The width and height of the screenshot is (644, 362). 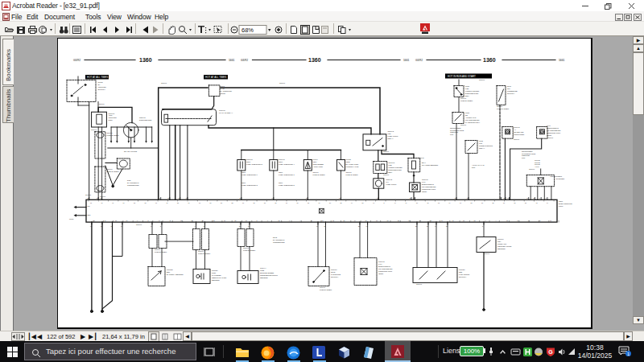 I want to click on svg-text: K6 MAIN RELAY, so click(x=226, y=113).